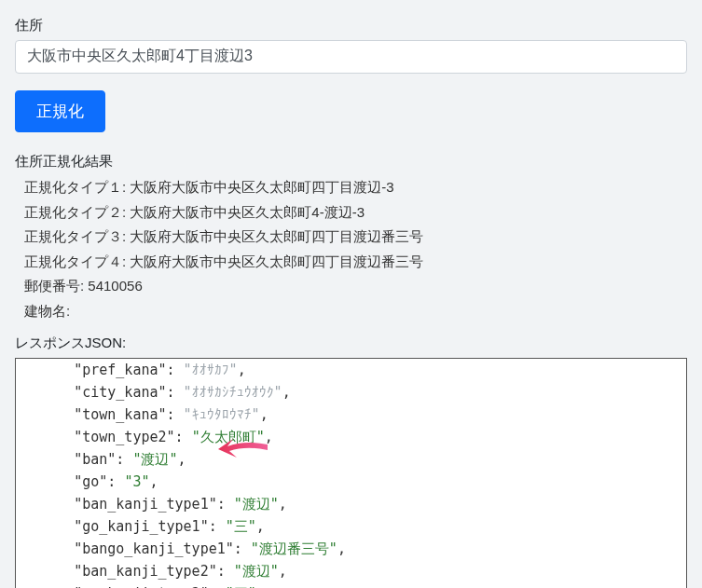  Describe the element at coordinates (76, 237) in the screenshot. I see `result-label: 正規化タイプ３:` at that location.